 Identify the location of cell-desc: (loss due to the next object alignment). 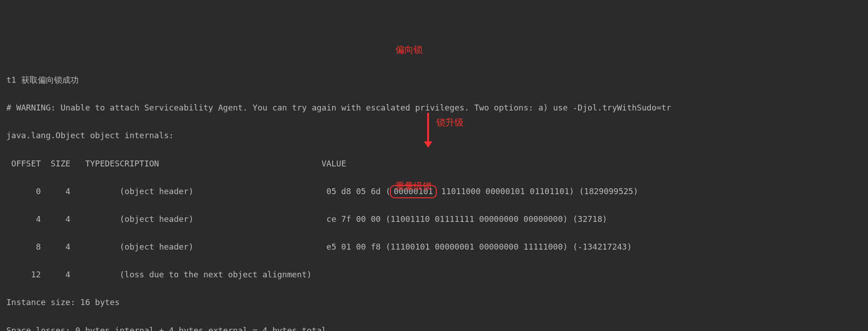
(223, 275).